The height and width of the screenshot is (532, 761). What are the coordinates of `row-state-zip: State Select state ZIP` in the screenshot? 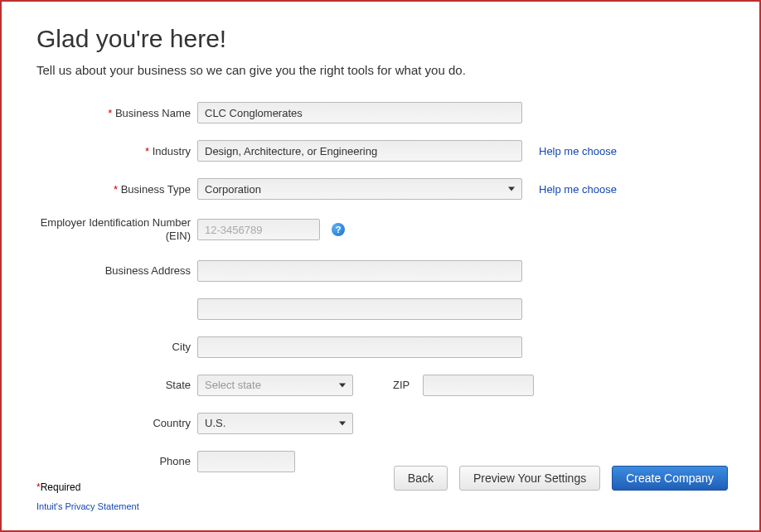 It's located at (380, 385).